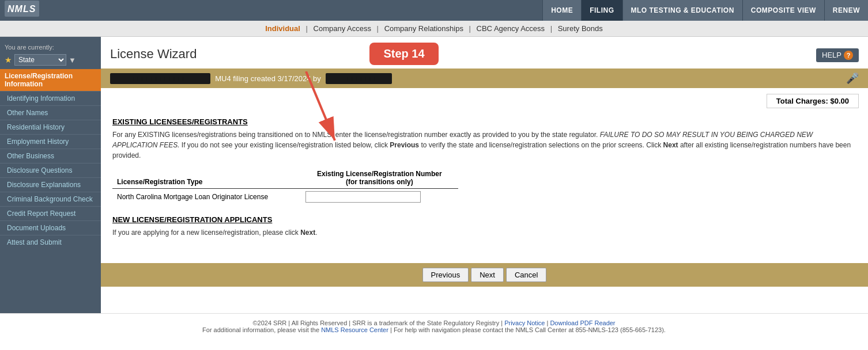 The image size is (868, 350). What do you see at coordinates (848, 55) in the screenshot?
I see `help-icon: ?` at bounding box center [848, 55].